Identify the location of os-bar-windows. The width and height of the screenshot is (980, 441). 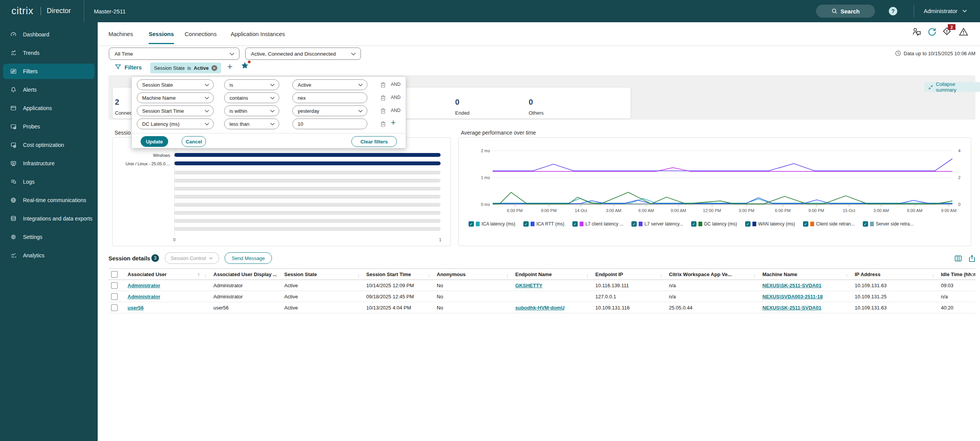
(307, 155).